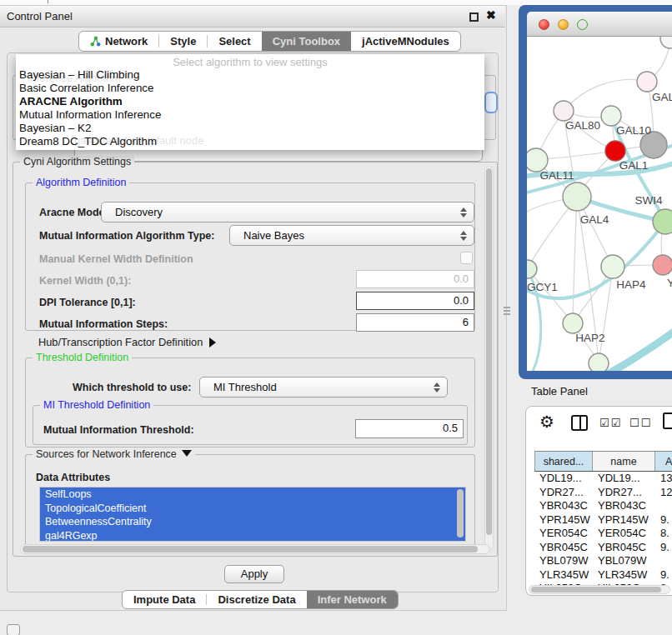  What do you see at coordinates (604, 520) in the screenshot?
I see `table-row: YPR145WYPR145W9.` at bounding box center [604, 520].